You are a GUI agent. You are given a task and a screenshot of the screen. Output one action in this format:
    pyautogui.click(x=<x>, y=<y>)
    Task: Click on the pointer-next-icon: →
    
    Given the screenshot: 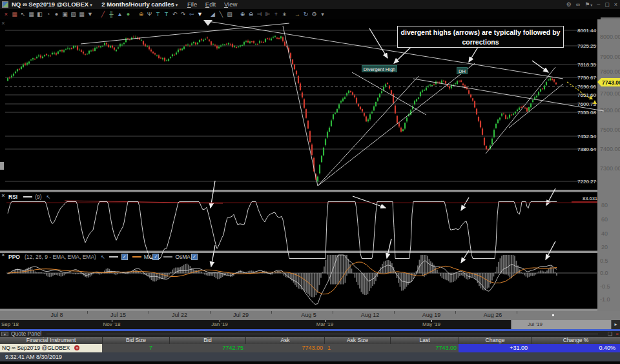 What is the action you would take?
    pyautogui.click(x=297, y=14)
    